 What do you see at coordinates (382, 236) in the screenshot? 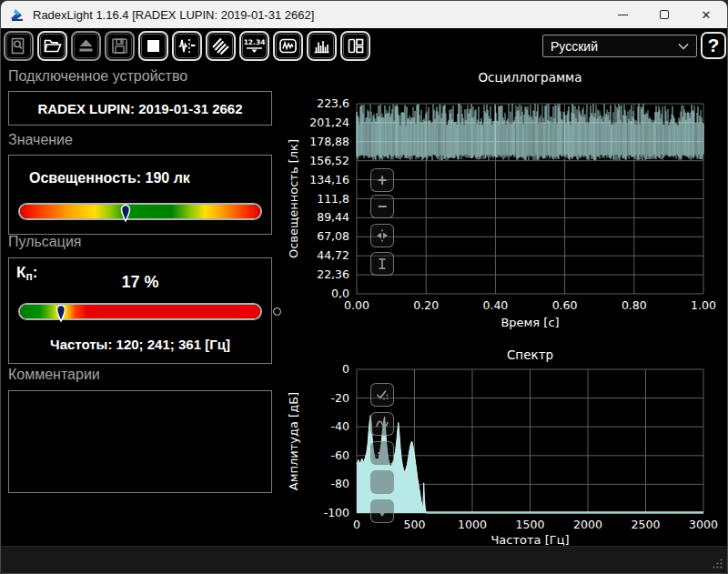
I see `fit-horizontal-icon` at bounding box center [382, 236].